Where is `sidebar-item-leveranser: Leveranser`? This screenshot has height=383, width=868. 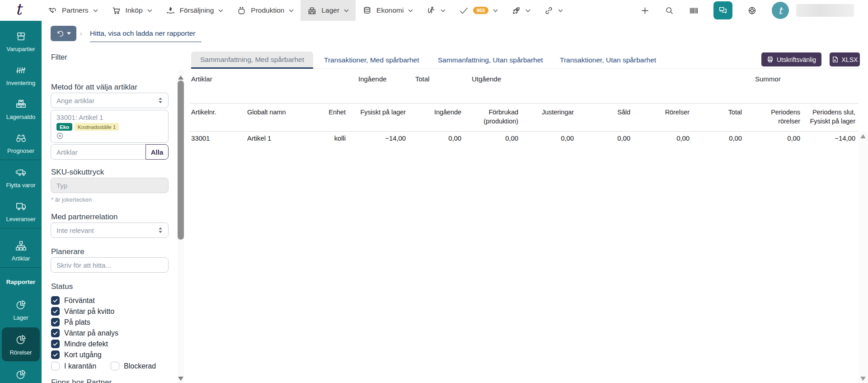
sidebar-item-leveranser: Leveranser is located at coordinates (21, 211).